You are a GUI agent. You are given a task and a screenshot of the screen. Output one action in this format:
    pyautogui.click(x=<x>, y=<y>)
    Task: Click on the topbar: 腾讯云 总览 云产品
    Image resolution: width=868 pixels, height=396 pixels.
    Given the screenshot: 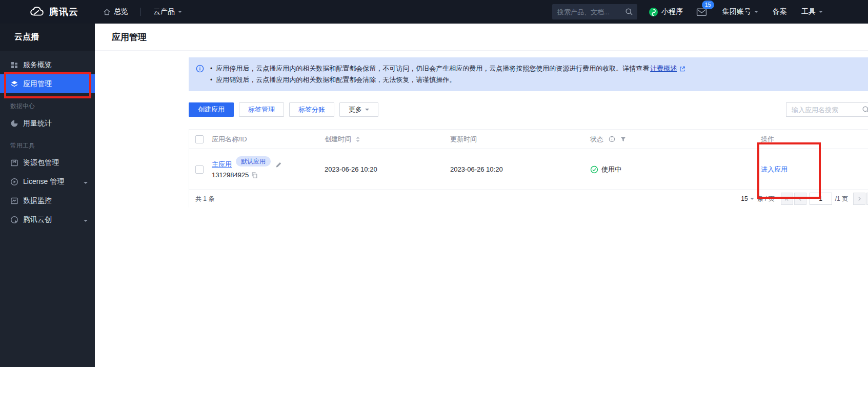 What is the action you would take?
    pyautogui.click(x=434, y=12)
    